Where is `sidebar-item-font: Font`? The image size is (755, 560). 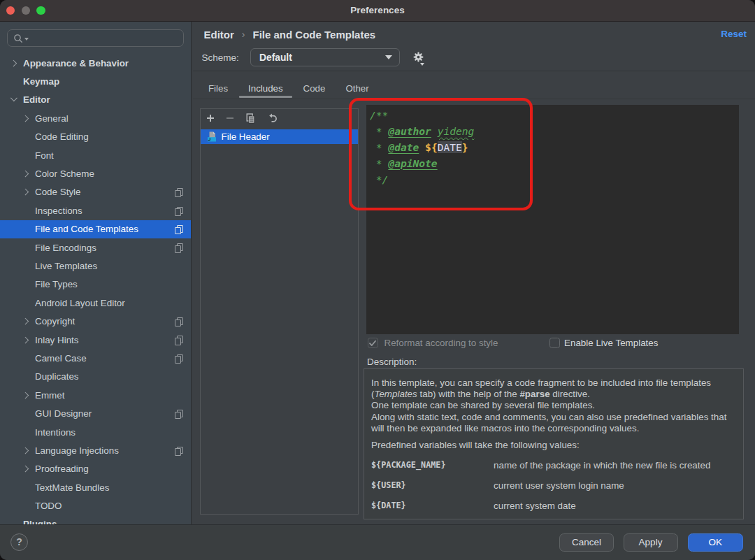 sidebar-item-font: Font is located at coordinates (96, 155).